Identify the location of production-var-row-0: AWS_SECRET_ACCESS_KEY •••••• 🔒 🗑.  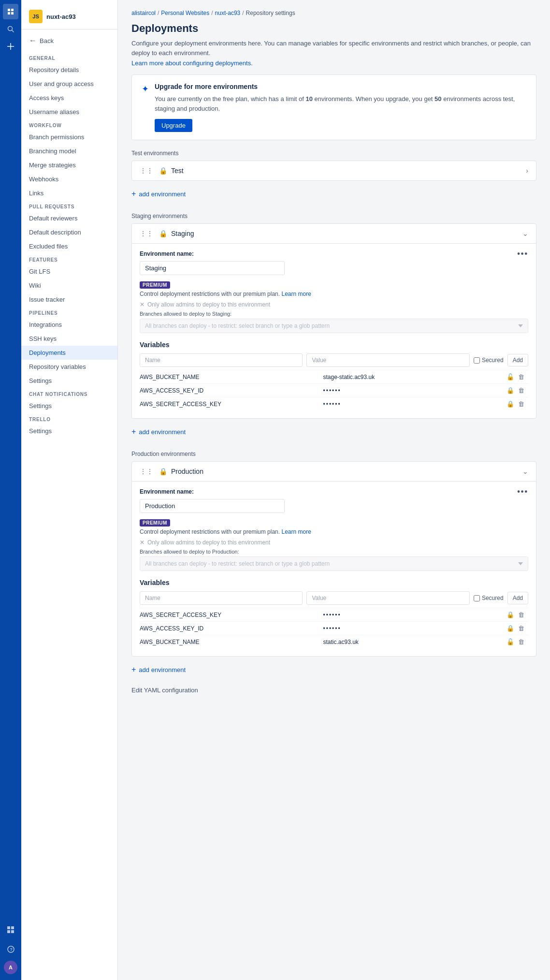
(334, 614).